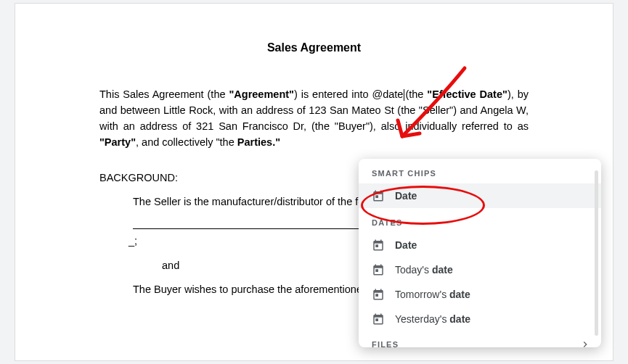  What do you see at coordinates (164, 94) in the screenshot?
I see `p1-text-1: This Sales Agreement (the` at bounding box center [164, 94].